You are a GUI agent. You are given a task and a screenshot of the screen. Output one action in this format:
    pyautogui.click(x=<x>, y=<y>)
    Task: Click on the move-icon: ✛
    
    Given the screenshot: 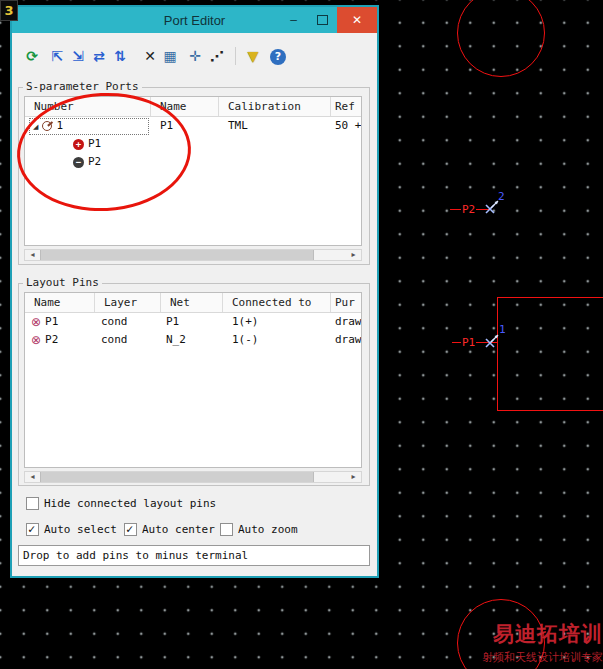 What is the action you would take?
    pyautogui.click(x=195, y=56)
    